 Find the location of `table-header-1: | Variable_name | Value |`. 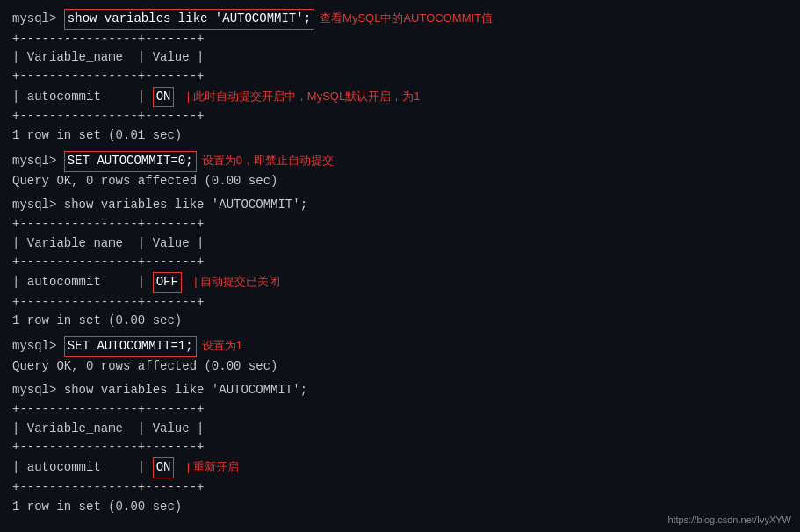

table-header-1: | Variable_name | Value | is located at coordinates (400, 58).